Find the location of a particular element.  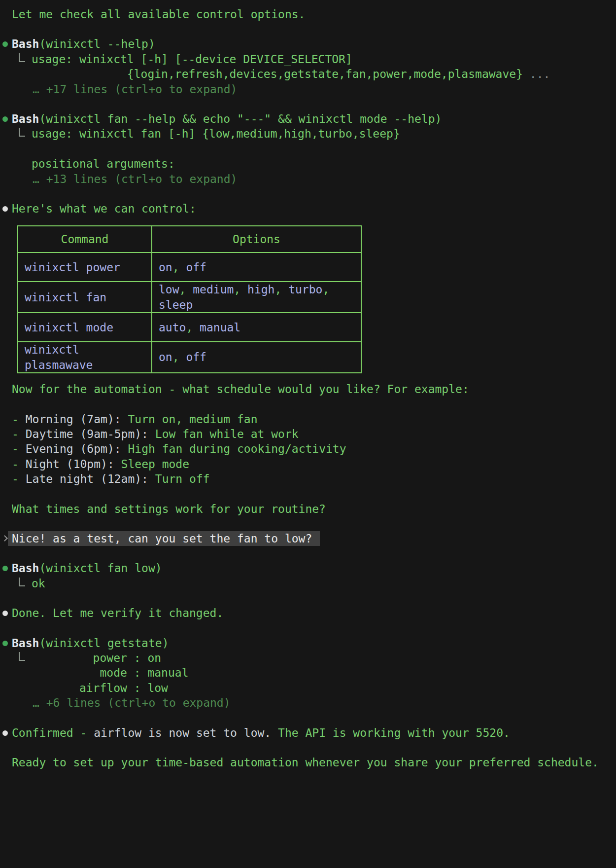

option-word: manual is located at coordinates (220, 327).